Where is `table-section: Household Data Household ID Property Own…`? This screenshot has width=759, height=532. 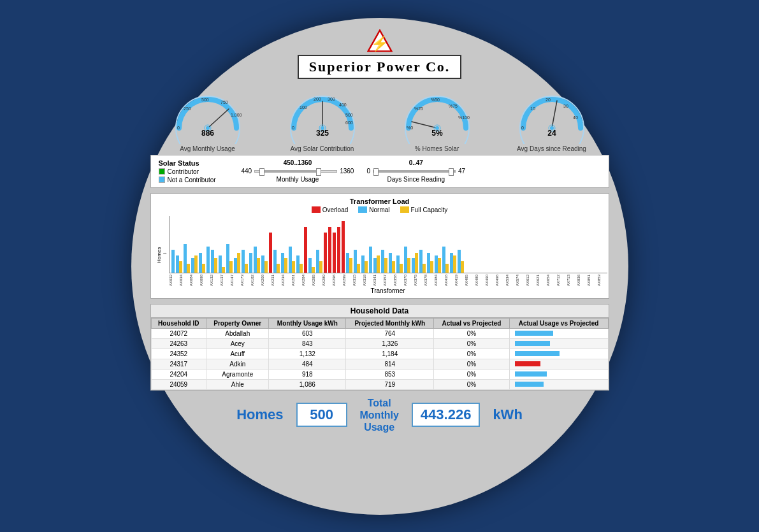 table-section: Household Data Household ID Property Own… is located at coordinates (380, 347).